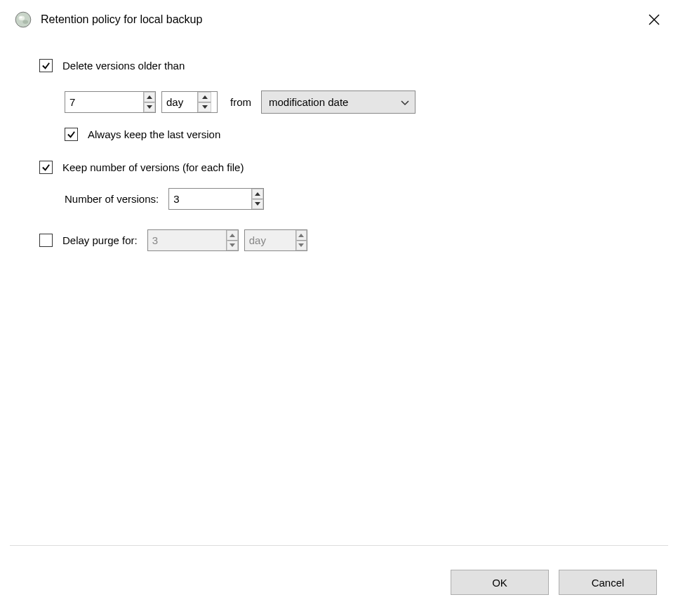 The width and height of the screenshot is (678, 616). Describe the element at coordinates (154, 135) in the screenshot. I see `keep-last-label: Always keep the last version` at that location.